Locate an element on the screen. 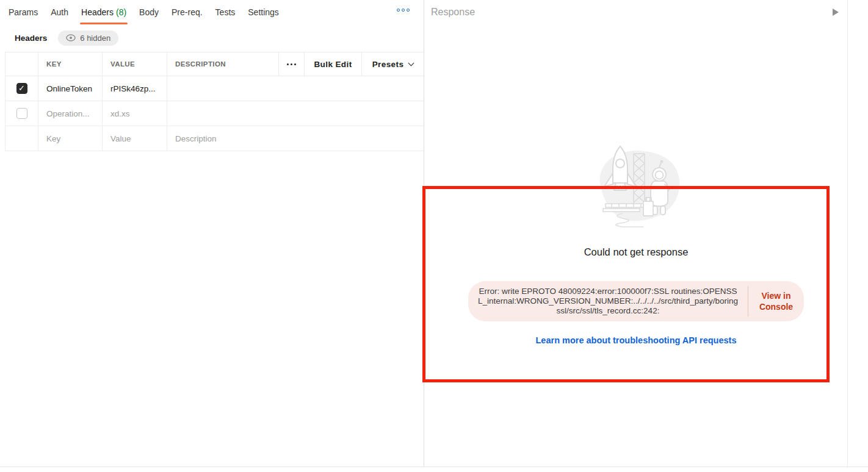 This screenshot has width=868, height=472. table-placeholder-row: Key Value Description is located at coordinates (215, 139).